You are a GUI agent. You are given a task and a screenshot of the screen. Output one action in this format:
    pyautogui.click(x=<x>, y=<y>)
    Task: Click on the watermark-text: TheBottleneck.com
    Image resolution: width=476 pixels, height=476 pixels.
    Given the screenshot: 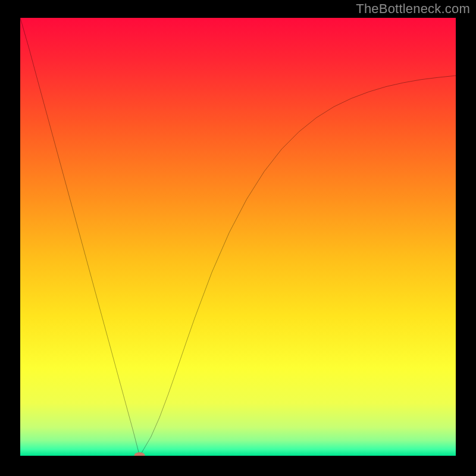 What is the action you would take?
    pyautogui.click(x=413, y=9)
    